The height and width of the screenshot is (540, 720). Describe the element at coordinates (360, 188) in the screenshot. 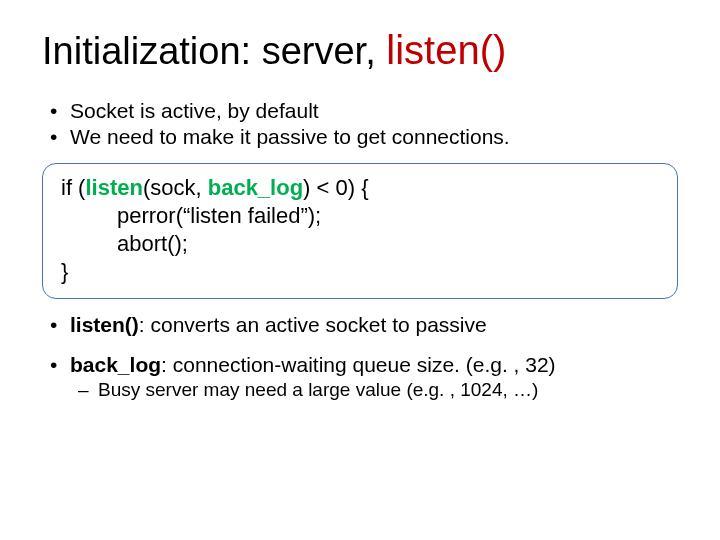

I see `code-line-1: if (listen(sock, back_log) < 0) {` at that location.